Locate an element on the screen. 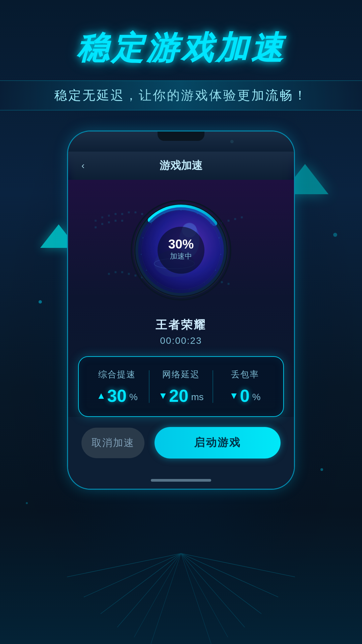 This screenshot has width=362, height=644. speed-unit: % is located at coordinates (133, 398).